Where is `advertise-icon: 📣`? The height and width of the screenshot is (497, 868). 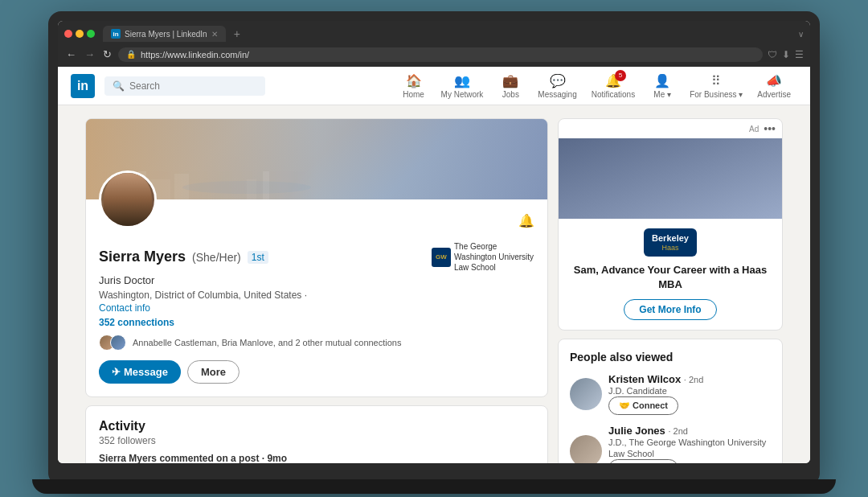
advertise-icon: 📣 is located at coordinates (774, 80).